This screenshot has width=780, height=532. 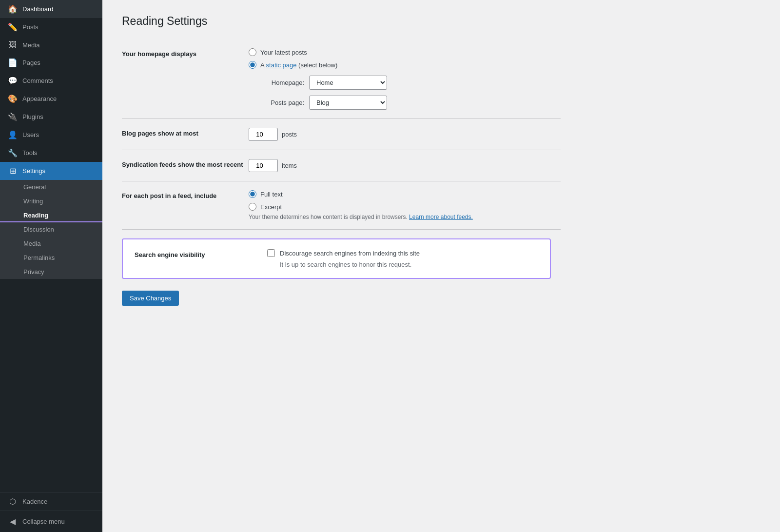 I want to click on collapse-label: Collapse menu, so click(x=44, y=522).